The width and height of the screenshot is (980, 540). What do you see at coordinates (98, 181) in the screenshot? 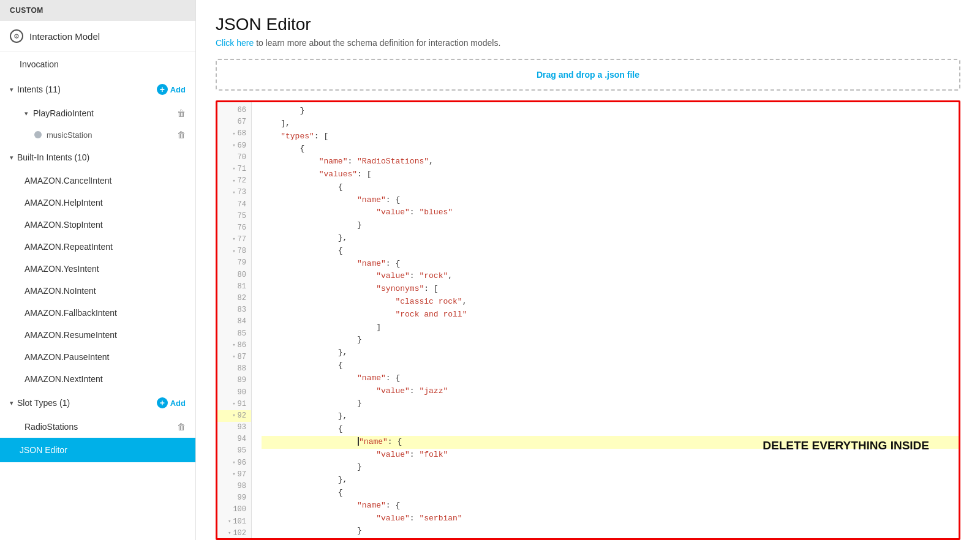
I see `sidebar-item-amazon-cancelintent: AMAZON.CancelIntent` at bounding box center [98, 181].